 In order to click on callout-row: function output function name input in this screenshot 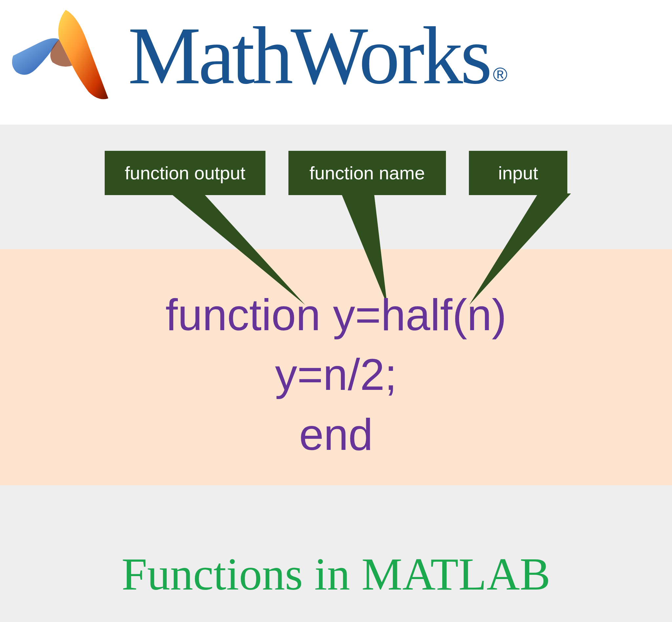, I will do `click(336, 173)`.